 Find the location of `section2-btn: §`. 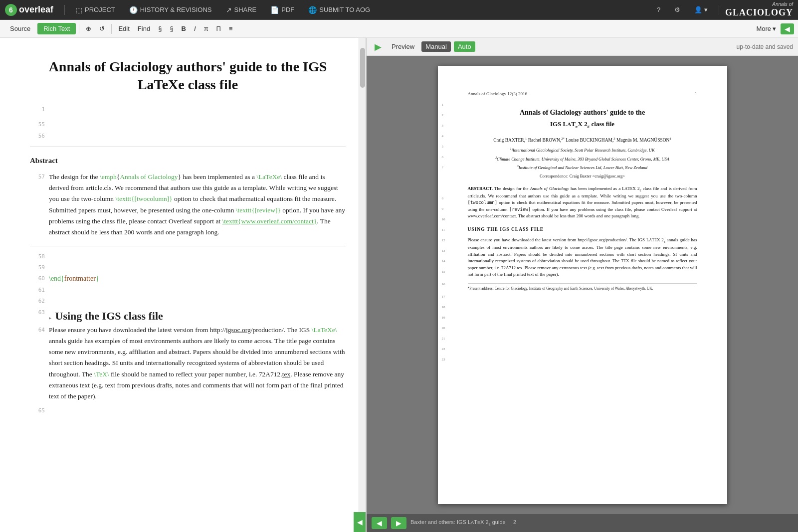

section2-btn: § is located at coordinates (172, 29).